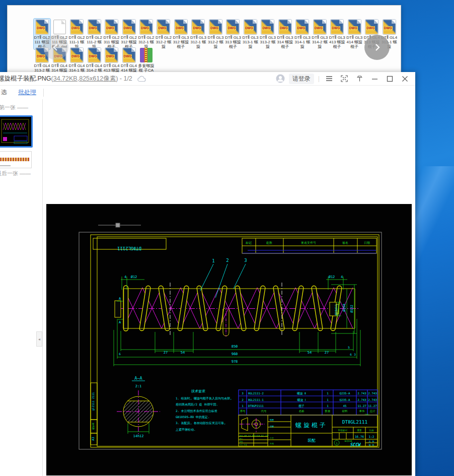 This screenshot has width=454, height=476. Describe the element at coordinates (367, 243) in the screenshot. I see `cad-label: 日期` at that location.